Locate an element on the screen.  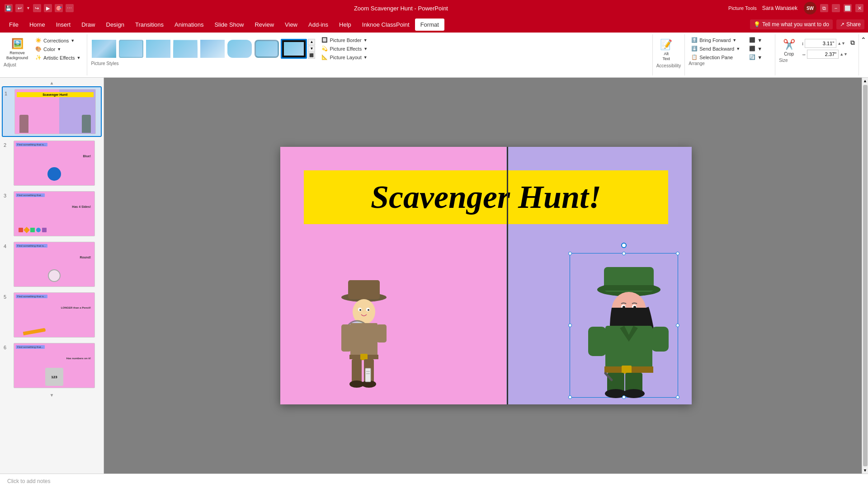
save-icon: 💾 is located at coordinates (9, 8).